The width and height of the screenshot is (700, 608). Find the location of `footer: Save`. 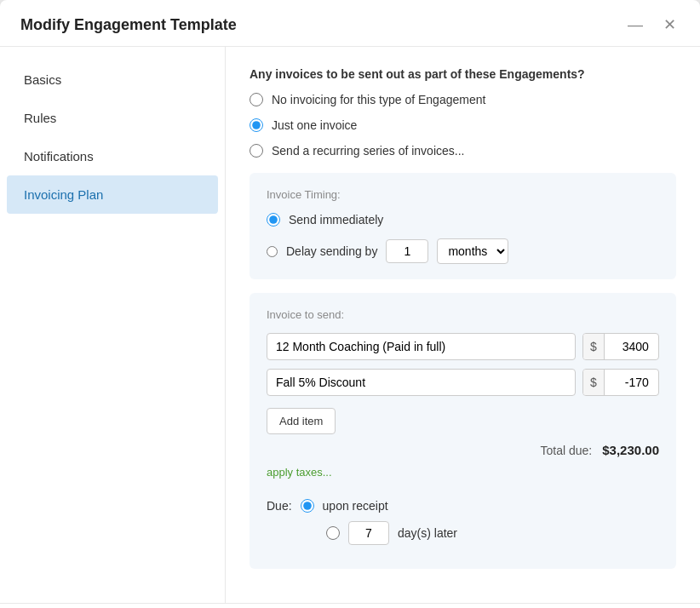

footer: Save is located at coordinates (350, 605).